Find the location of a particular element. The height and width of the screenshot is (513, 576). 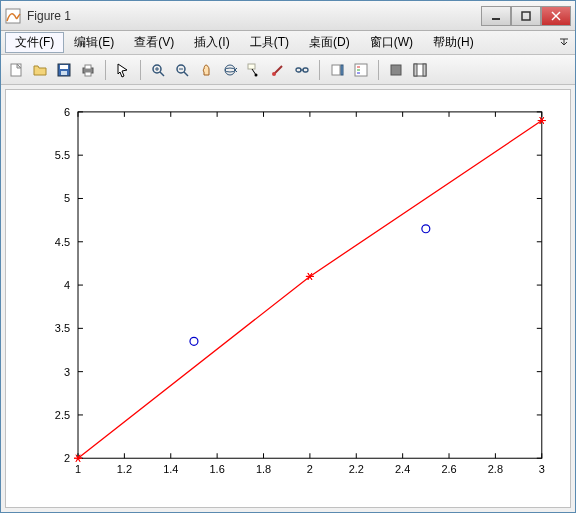

svg-text: 1.8 is located at coordinates (264, 469).